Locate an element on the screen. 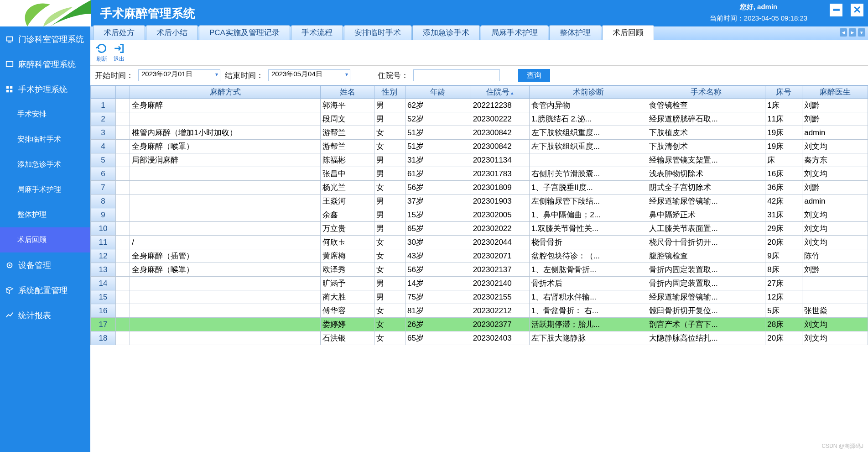 This screenshot has width=868, height=452. col-header-5: 住院号 is located at coordinates (500, 92).